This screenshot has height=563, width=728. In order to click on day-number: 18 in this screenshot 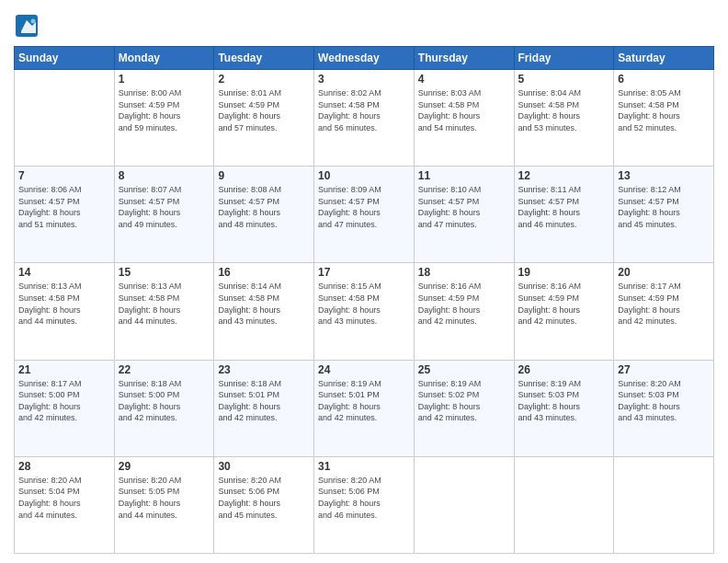, I will do `click(464, 272)`.